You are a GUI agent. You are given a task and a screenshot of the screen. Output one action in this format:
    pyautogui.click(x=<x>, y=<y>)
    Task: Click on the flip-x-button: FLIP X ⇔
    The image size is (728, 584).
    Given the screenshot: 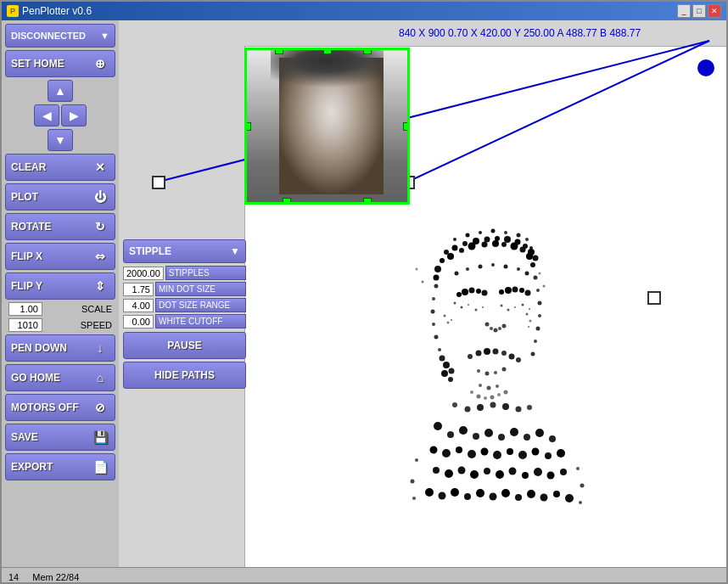 What is the action you would take?
    pyautogui.click(x=60, y=256)
    